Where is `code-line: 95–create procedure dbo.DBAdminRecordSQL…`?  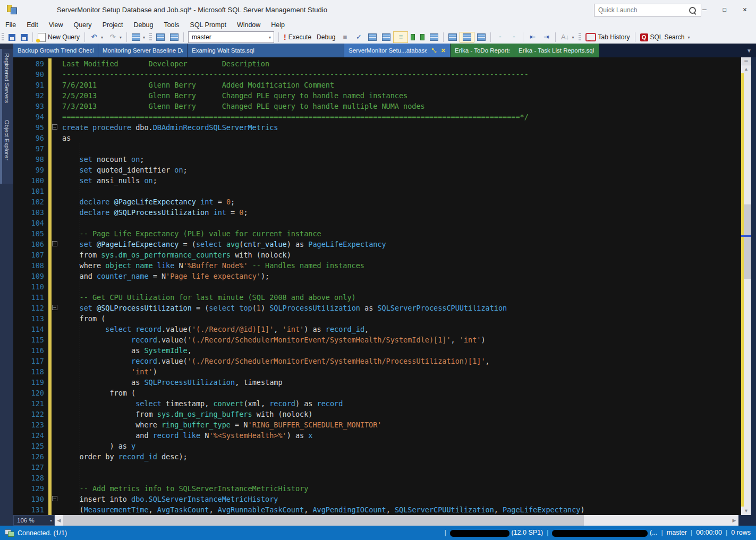 code-line: 95–create procedure dbo.DBAdminRecordSQL… is located at coordinates (377, 127).